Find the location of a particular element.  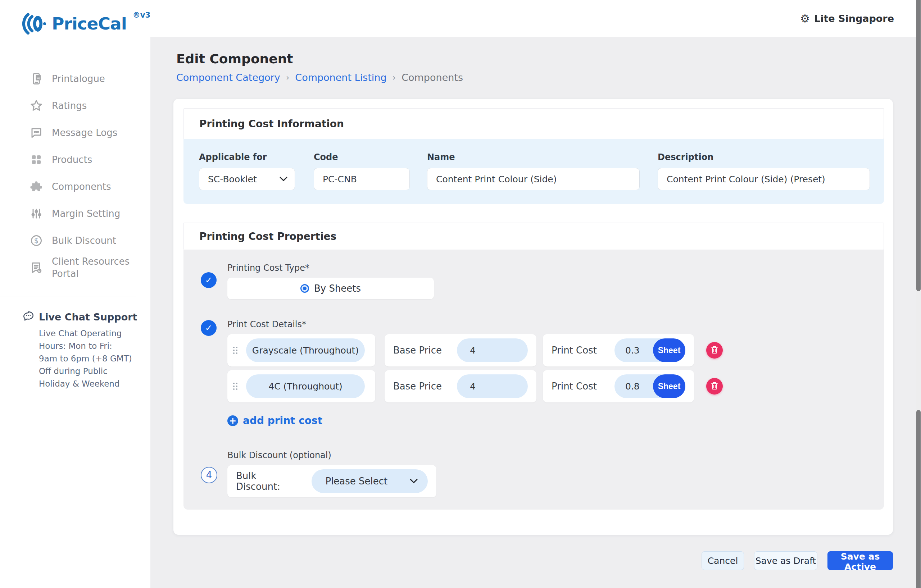

applicable-for-select: SC-Booklet is located at coordinates (247, 179).